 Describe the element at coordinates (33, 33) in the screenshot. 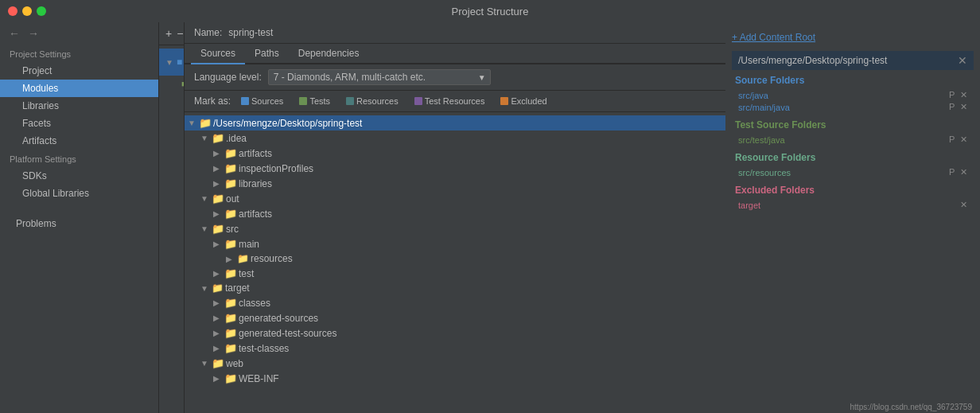

I see `forward-button: →` at that location.